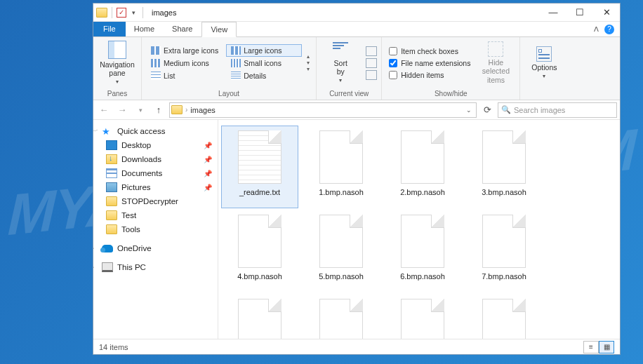 Image resolution: width=643 pixels, height=364 pixels. What do you see at coordinates (156, 215) in the screenshot?
I see `sidebar-item-folder: Test` at bounding box center [156, 215].